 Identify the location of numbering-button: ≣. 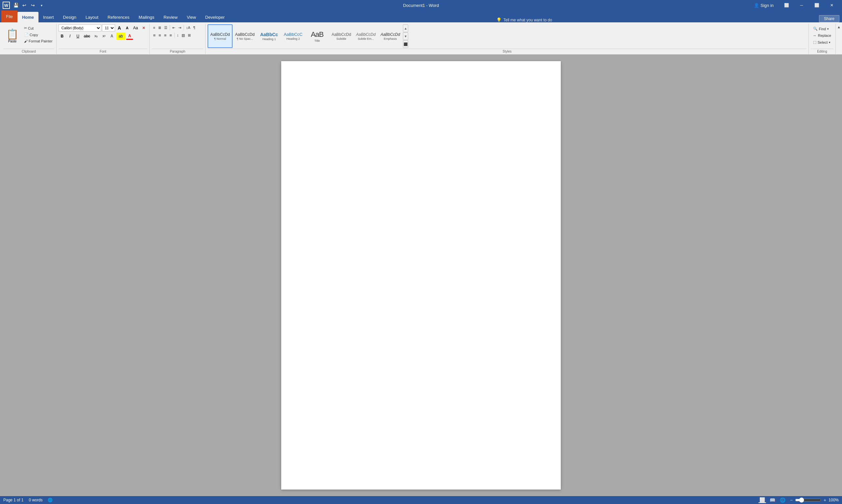
(160, 28).